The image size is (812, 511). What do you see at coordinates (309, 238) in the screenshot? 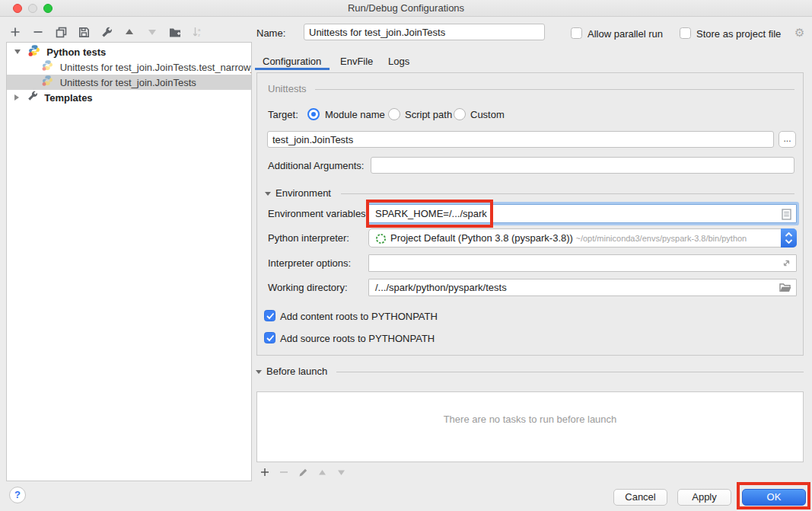
I see `python-interpreter-label: Python interpreter:` at bounding box center [309, 238].